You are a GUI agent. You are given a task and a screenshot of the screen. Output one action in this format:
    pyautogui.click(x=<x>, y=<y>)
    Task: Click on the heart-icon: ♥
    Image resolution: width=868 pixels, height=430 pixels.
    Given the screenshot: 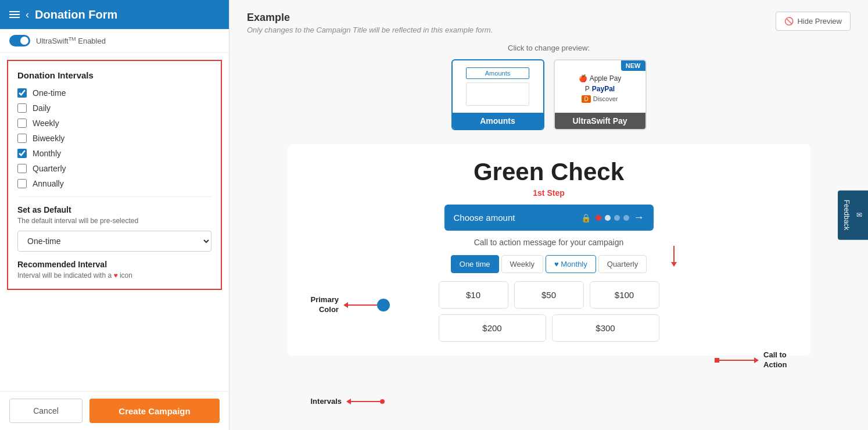 What is the action you would take?
    pyautogui.click(x=115, y=275)
    